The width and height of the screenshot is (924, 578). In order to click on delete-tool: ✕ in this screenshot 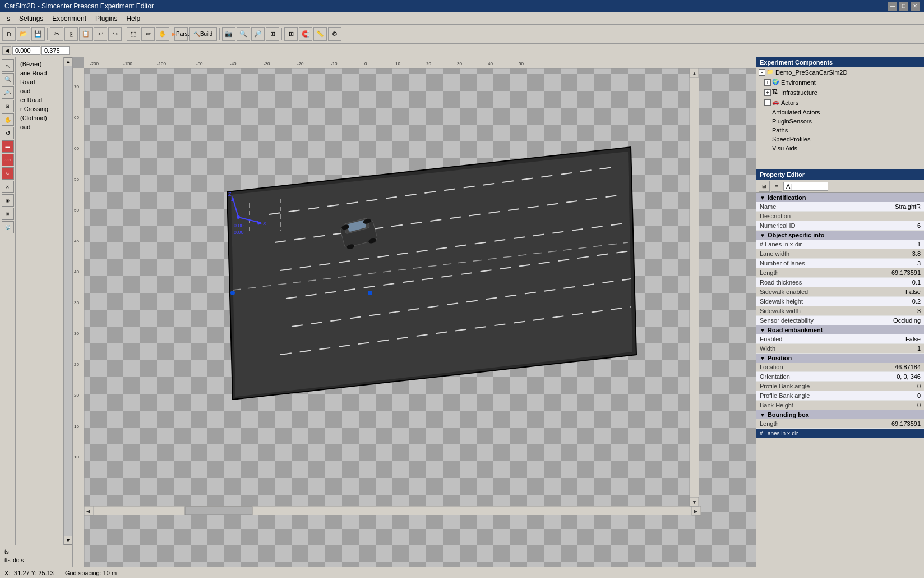, I will do `click(8, 187)`.